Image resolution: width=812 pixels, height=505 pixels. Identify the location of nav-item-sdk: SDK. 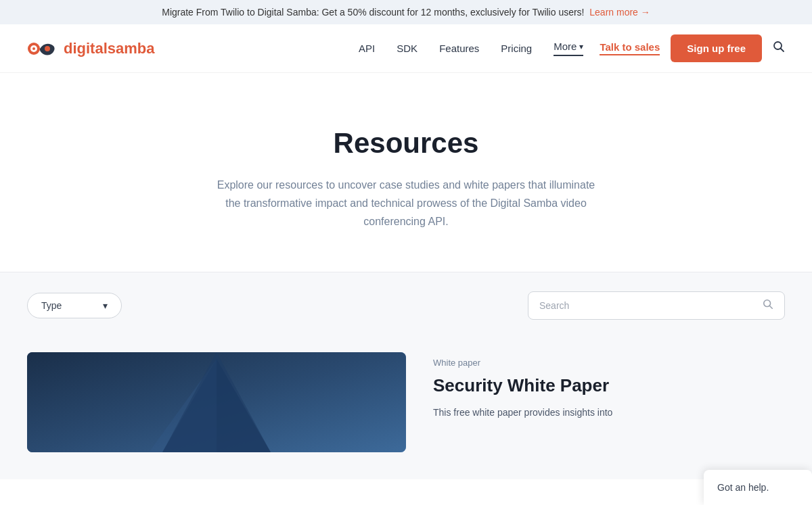
(407, 49).